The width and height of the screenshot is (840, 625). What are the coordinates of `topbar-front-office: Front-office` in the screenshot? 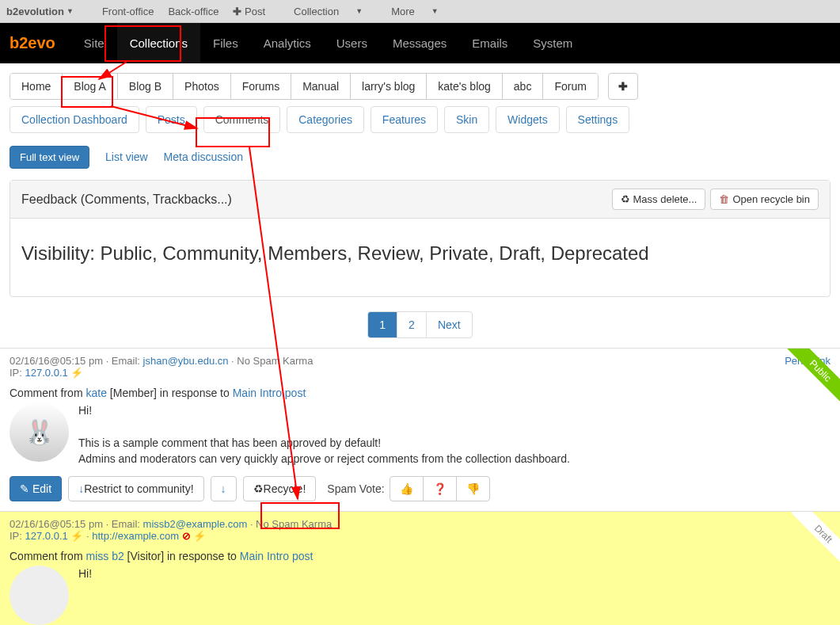 It's located at (128, 11).